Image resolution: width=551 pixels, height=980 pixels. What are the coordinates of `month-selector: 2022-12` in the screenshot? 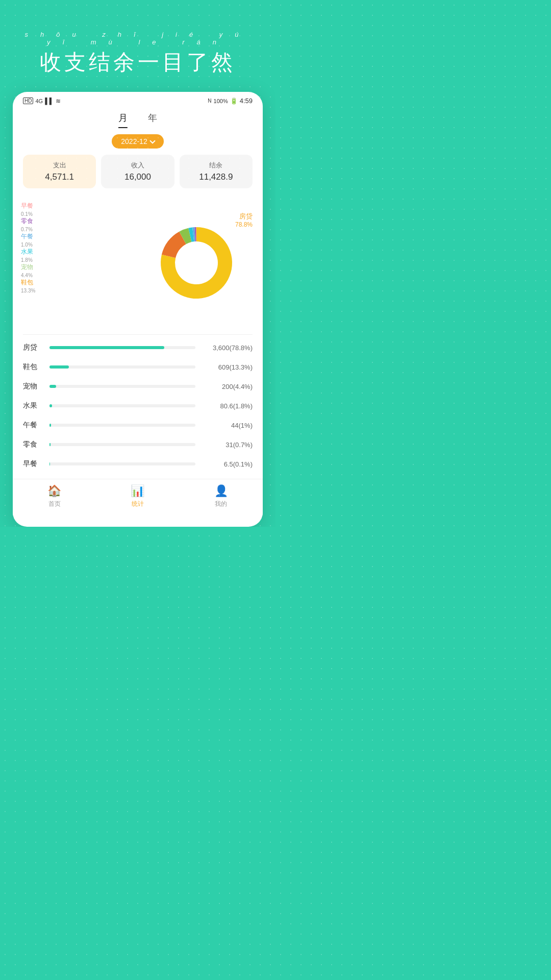 It's located at (138, 141).